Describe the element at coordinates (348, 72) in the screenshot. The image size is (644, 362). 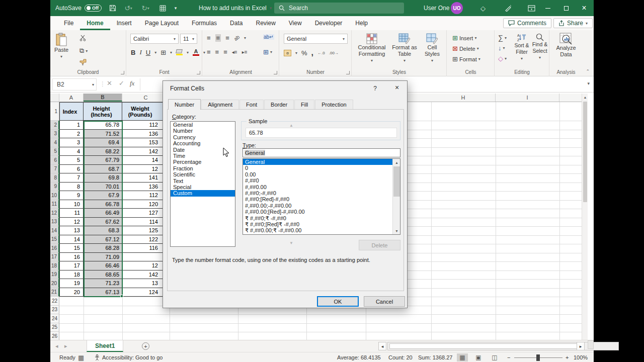
I see `number-dialog-launcher` at that location.